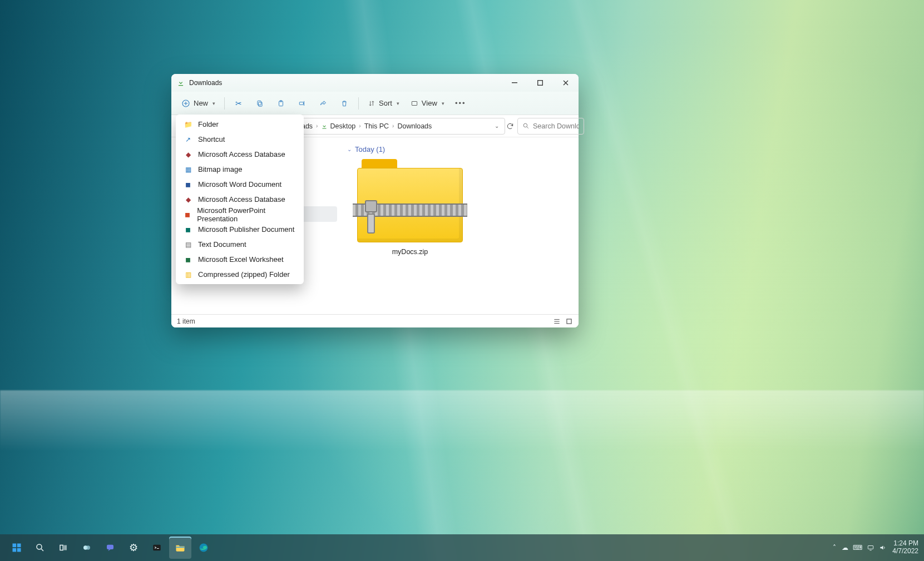 This screenshot has width=924, height=561. Describe the element at coordinates (338, 126) in the screenshot. I see `breadcrumb-desktop: Desktop` at that location.